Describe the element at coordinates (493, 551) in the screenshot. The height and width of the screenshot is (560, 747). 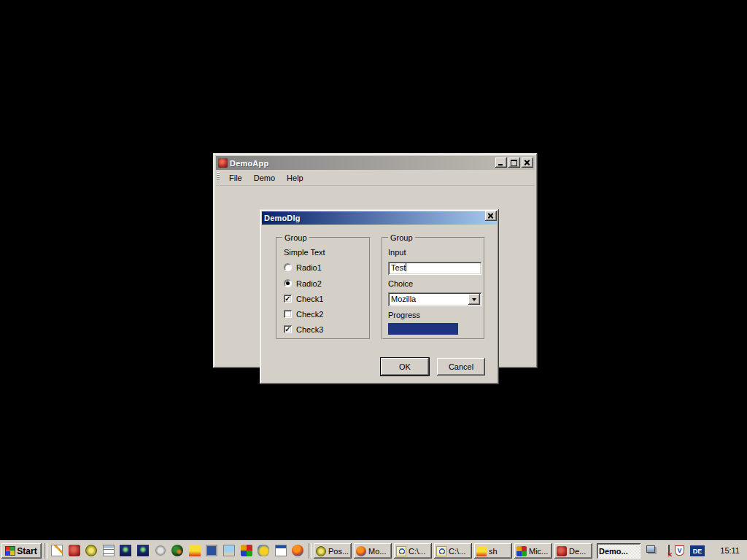
I see `taskbar-button-sh: sh` at that location.